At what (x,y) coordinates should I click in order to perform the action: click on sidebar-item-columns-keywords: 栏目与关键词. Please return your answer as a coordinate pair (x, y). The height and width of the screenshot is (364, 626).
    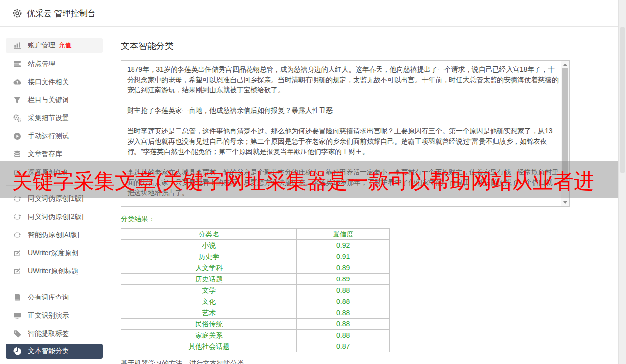
    Looking at the image, I should click on (54, 100).